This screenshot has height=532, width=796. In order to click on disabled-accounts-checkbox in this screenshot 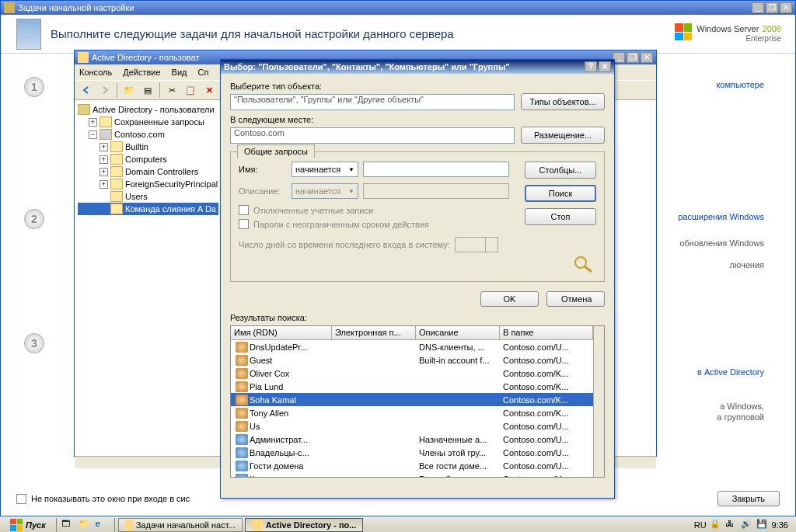, I will do `click(244, 210)`.